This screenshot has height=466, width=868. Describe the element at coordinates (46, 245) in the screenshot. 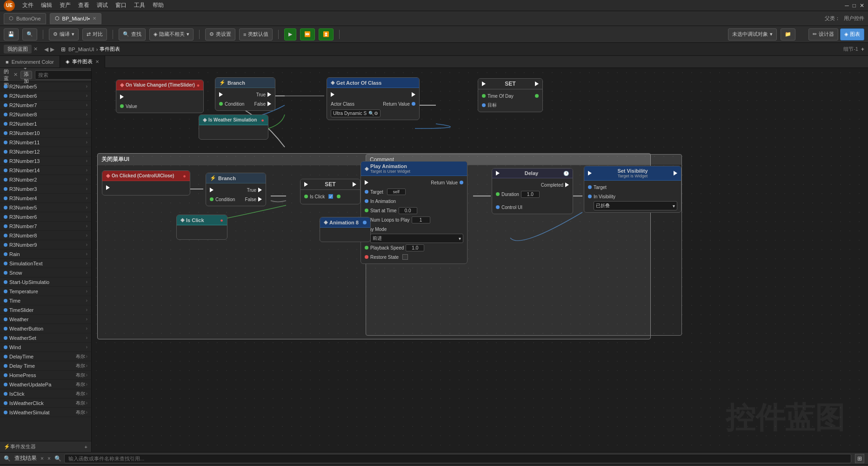

I see `sidebar-item-r3number9: R3Number9 ›` at that location.